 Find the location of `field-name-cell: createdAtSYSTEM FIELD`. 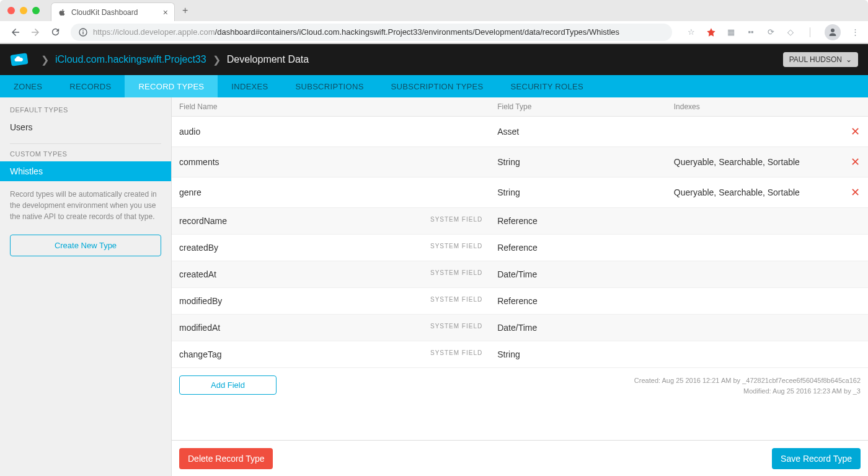

field-name-cell: createdAtSYSTEM FIELD is located at coordinates (331, 274).